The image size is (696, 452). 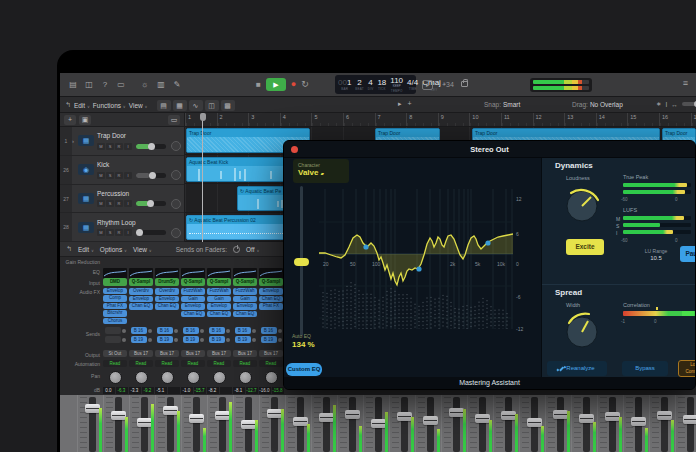 What do you see at coordinates (502, 104) in the screenshot?
I see `snap-menu: Snap:Smart` at bounding box center [502, 104].